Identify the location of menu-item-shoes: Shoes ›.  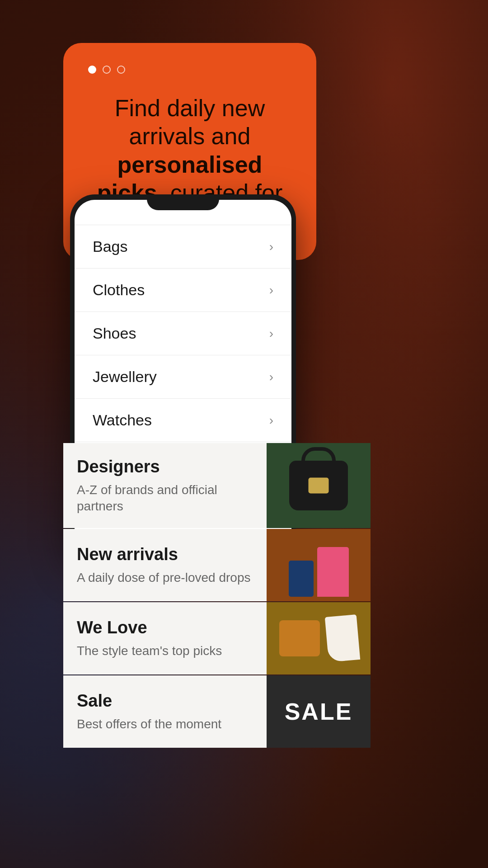
(183, 334).